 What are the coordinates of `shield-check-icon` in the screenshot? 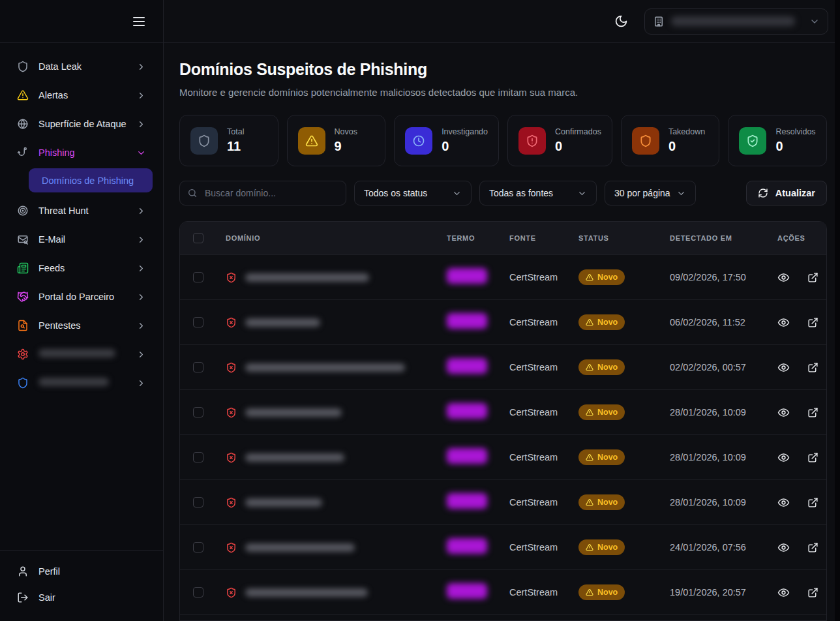 It's located at (753, 141).